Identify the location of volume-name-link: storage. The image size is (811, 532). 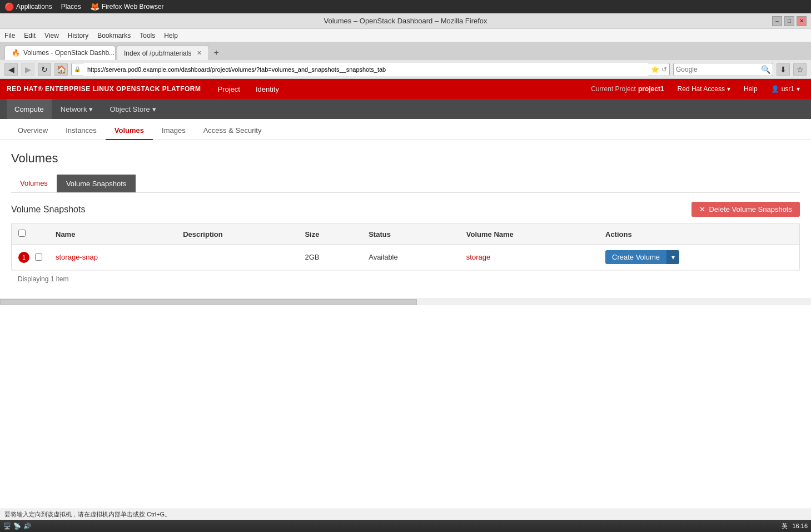
(478, 257).